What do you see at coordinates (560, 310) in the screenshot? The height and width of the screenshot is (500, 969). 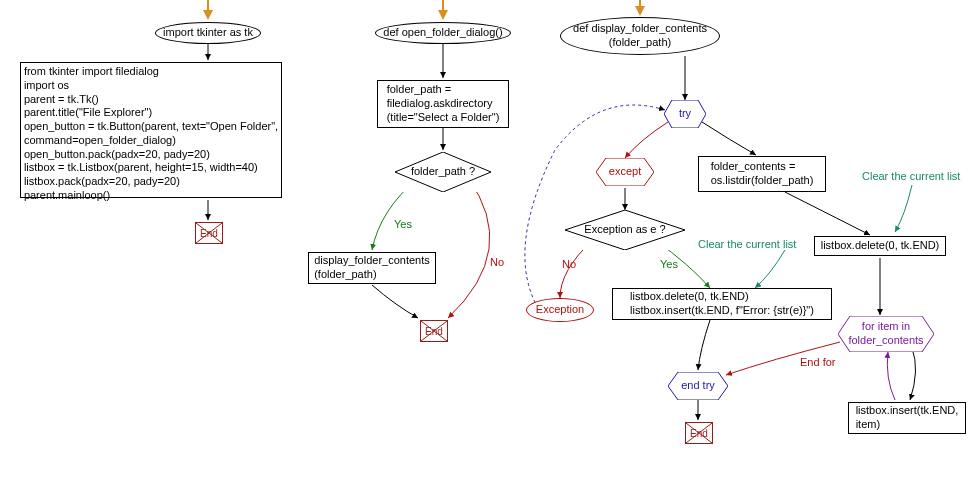 I see `exception-node: Exception` at bounding box center [560, 310].